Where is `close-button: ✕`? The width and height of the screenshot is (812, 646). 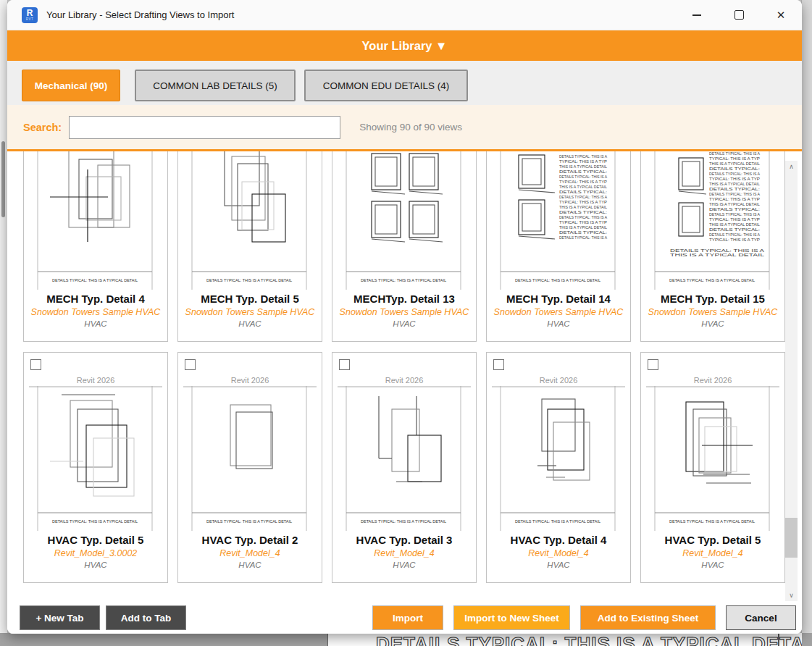 close-button: ✕ is located at coordinates (781, 14).